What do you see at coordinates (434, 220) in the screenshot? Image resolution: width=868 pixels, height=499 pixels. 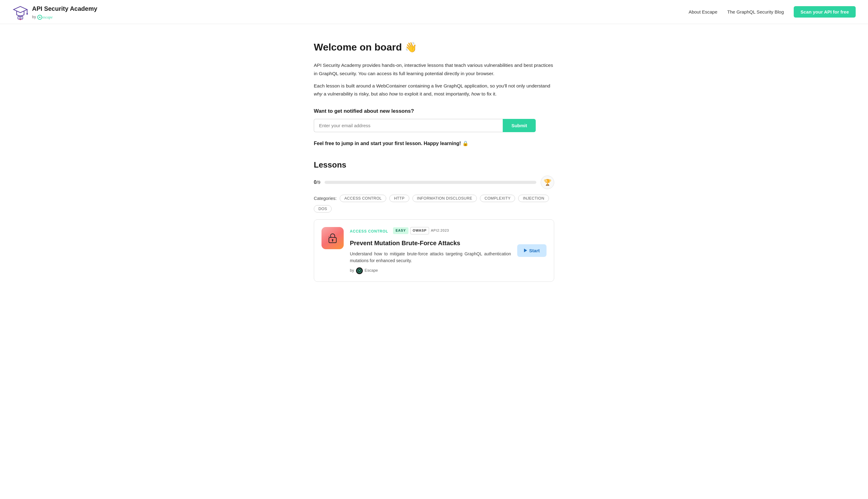 I see `lessons-section: Lessons 0/9 🏆 Categories: ACCESS CONTROL…` at bounding box center [434, 220].